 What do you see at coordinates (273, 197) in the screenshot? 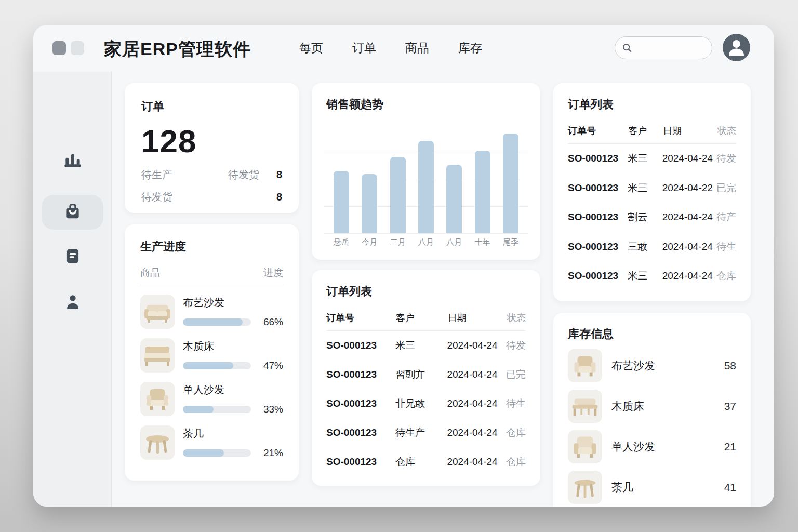
I see `stat-value: 8` at bounding box center [273, 197].